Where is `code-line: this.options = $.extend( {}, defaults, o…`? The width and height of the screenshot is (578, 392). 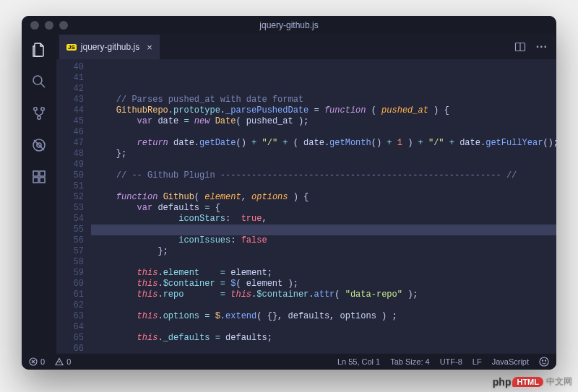 code-line: this.options = $.extend( {}, defaults, o… is located at coordinates (326, 316).